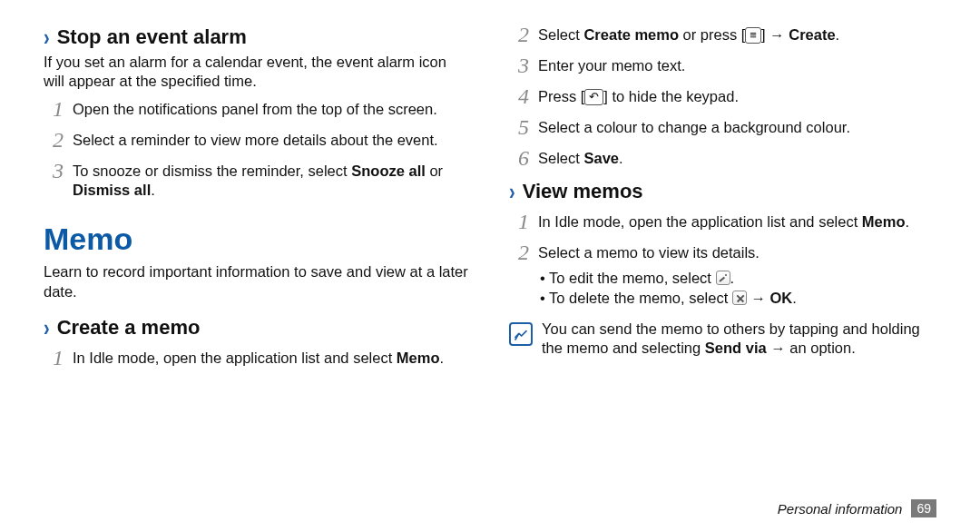 Image resolution: width=980 pixels, height=532 pixels. Describe the element at coordinates (723, 278) in the screenshot. I see `edit-icon` at that location.